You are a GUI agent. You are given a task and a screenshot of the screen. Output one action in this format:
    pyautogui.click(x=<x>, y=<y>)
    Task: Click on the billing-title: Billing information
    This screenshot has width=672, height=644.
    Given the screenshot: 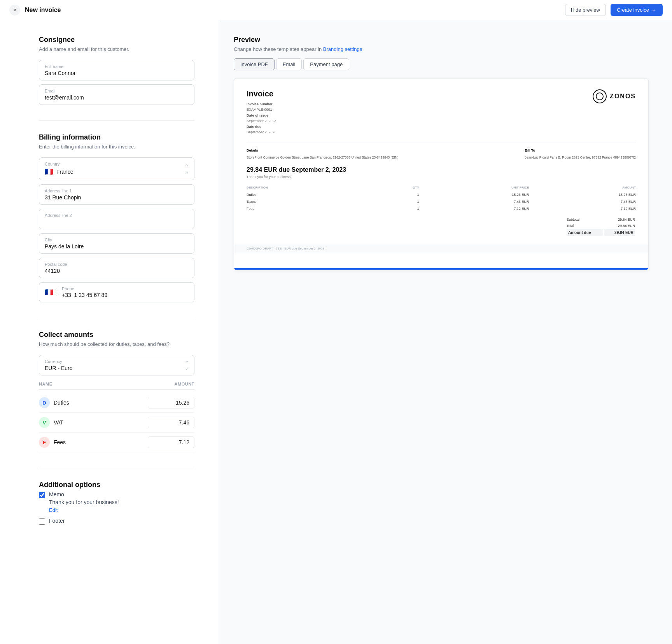 What is the action you would take?
    pyautogui.click(x=117, y=138)
    